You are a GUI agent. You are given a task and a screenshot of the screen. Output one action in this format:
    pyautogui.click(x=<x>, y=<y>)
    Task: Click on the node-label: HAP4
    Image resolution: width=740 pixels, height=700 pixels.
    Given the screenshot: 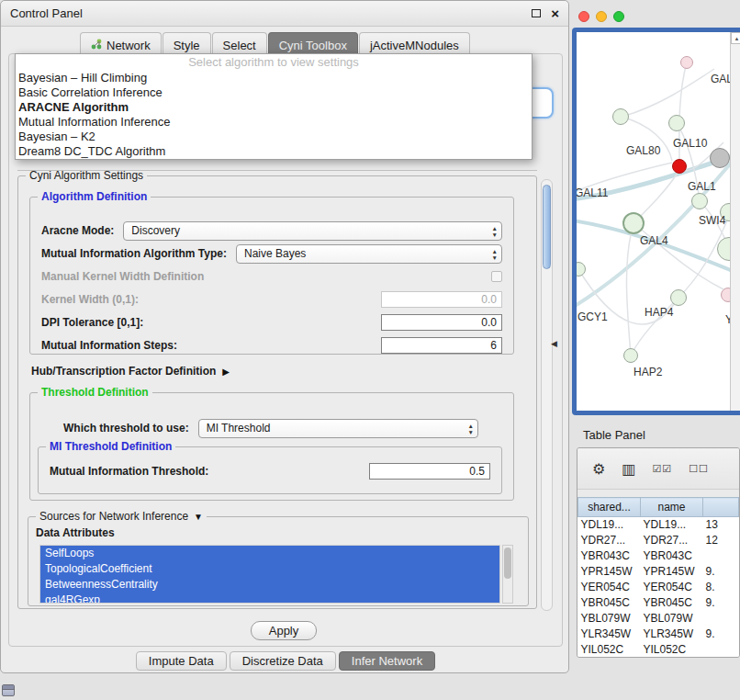 What is the action you would take?
    pyautogui.click(x=659, y=312)
    